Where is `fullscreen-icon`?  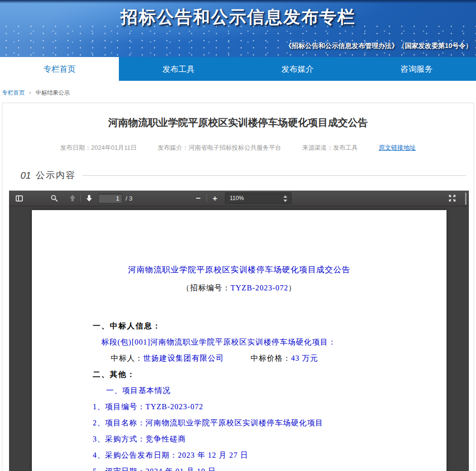 fullscreen-icon is located at coordinates (452, 198).